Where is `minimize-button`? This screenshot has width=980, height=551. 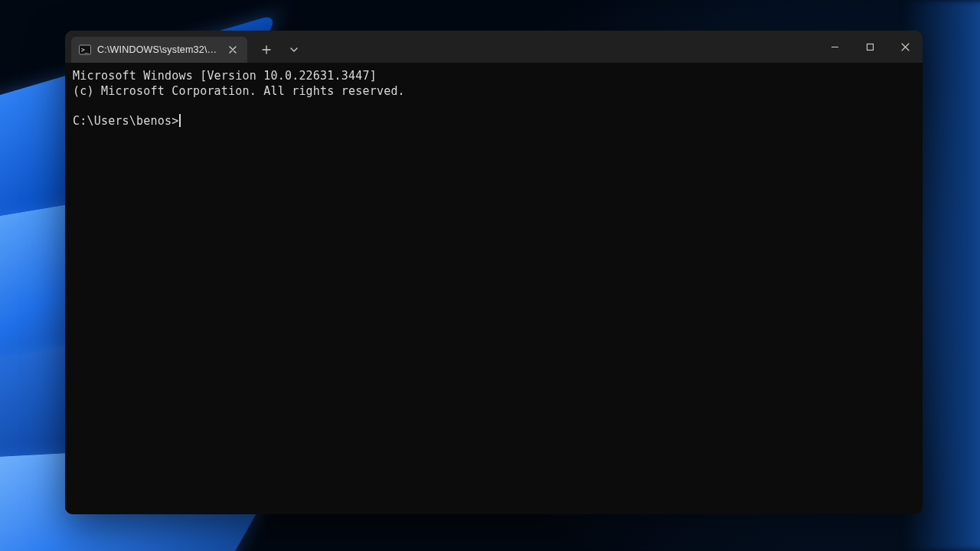
minimize-button is located at coordinates (835, 47).